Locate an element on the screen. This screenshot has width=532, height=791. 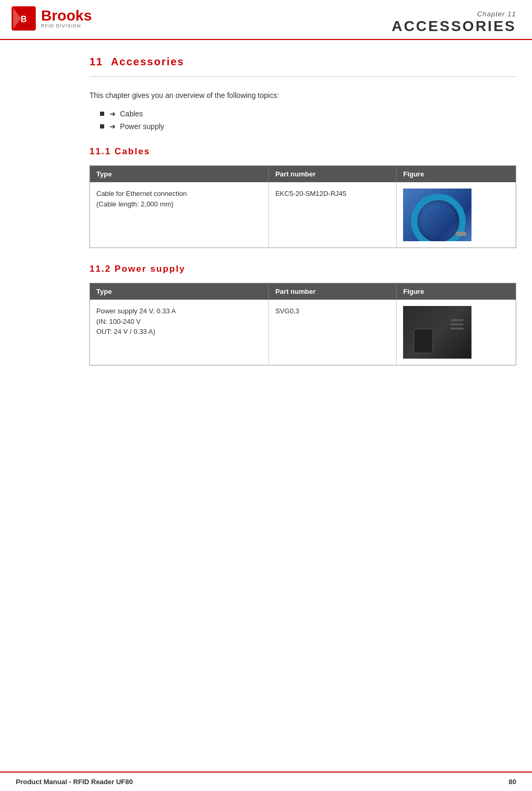
list-item: ➜ Cables is located at coordinates (308, 114).